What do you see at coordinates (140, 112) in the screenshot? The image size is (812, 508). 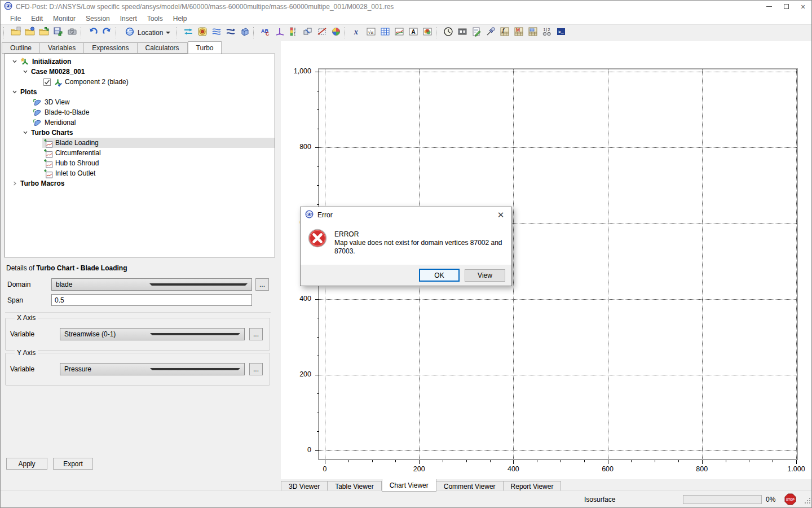 I see `tree-row-blade-to-blade: Blade-to-Blade` at bounding box center [140, 112].